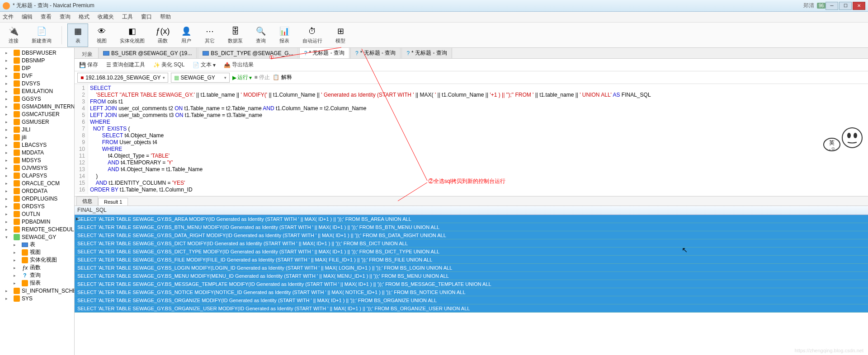  I want to click on tree-表: 表, so click(37, 245).